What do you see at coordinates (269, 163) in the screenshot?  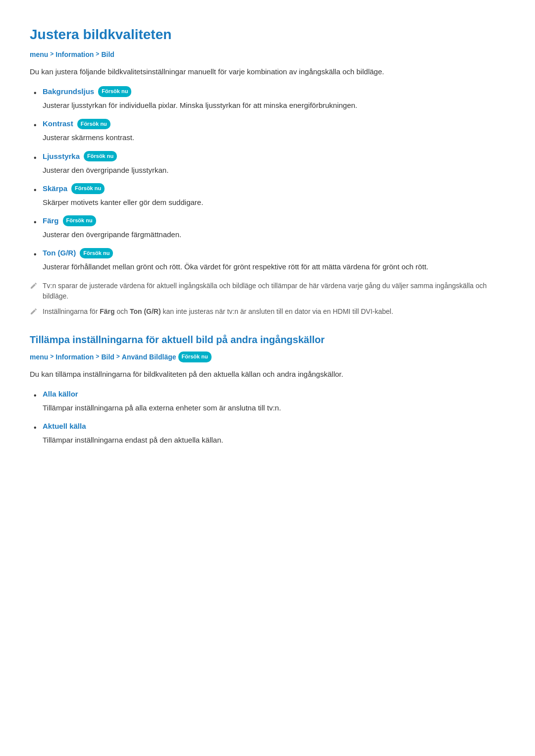 I see `feature-item-2: Ljusstyrka Försök nu Justerar den övergr…` at bounding box center [269, 163].